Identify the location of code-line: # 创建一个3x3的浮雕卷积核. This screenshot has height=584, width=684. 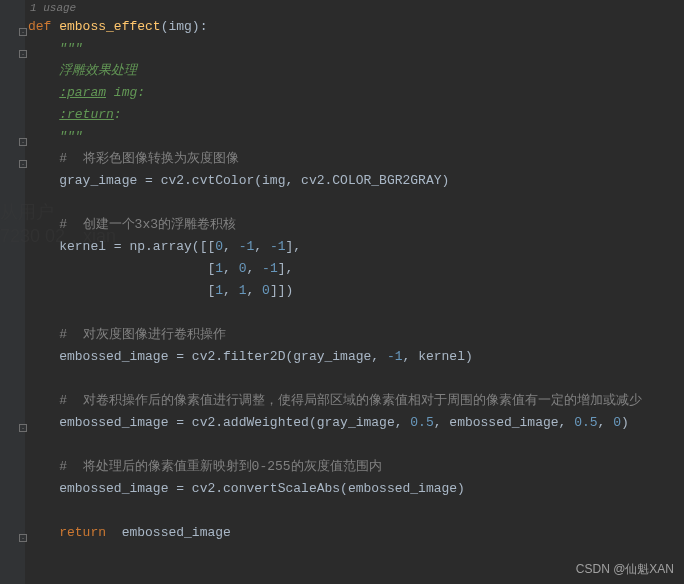
(356, 225).